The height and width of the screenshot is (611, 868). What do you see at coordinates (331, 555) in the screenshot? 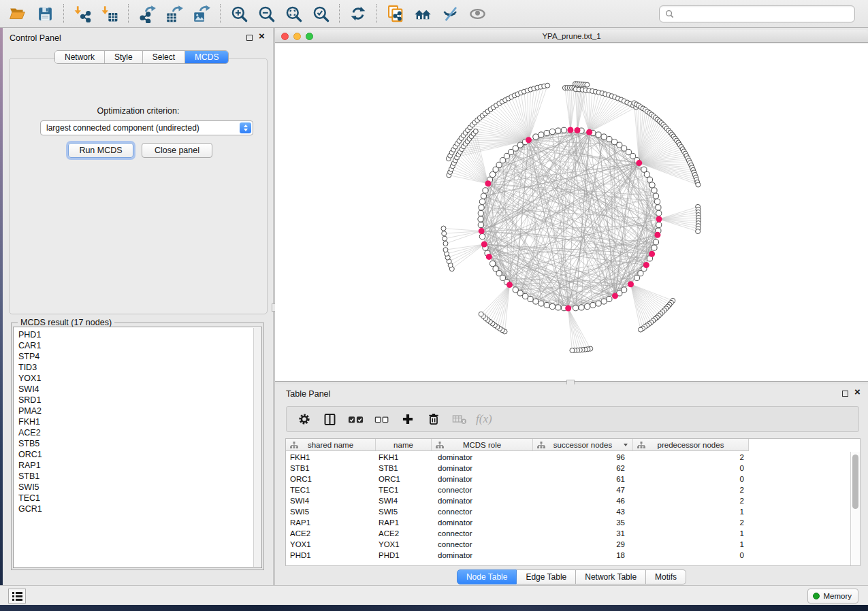
I see `table-cell: PHD1` at bounding box center [331, 555].